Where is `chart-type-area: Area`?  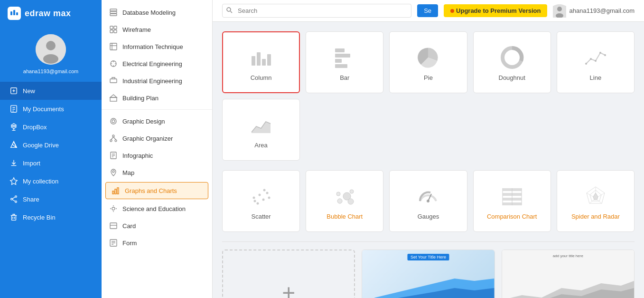
chart-type-area: Area is located at coordinates (261, 130).